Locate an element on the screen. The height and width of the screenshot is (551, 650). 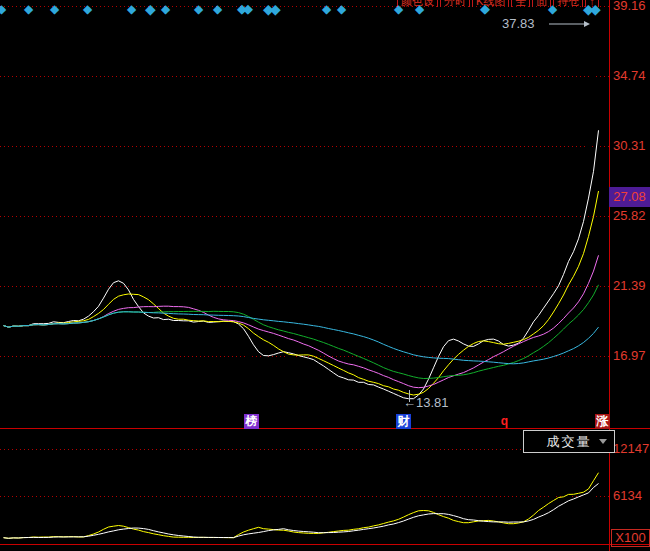
volume-indicator-dropdown: 成交量 is located at coordinates (569, 442).